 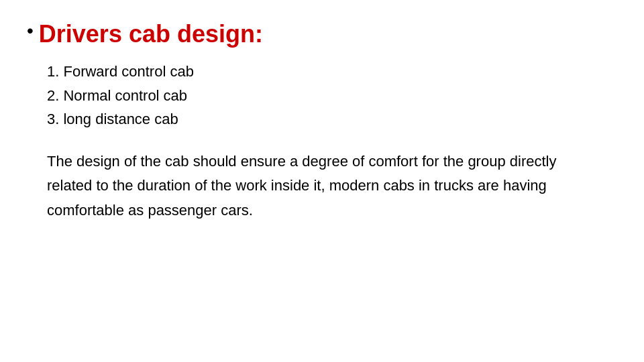 I want to click on description-line-1: The design of the cab should ensure a de…, so click(x=332, y=162).